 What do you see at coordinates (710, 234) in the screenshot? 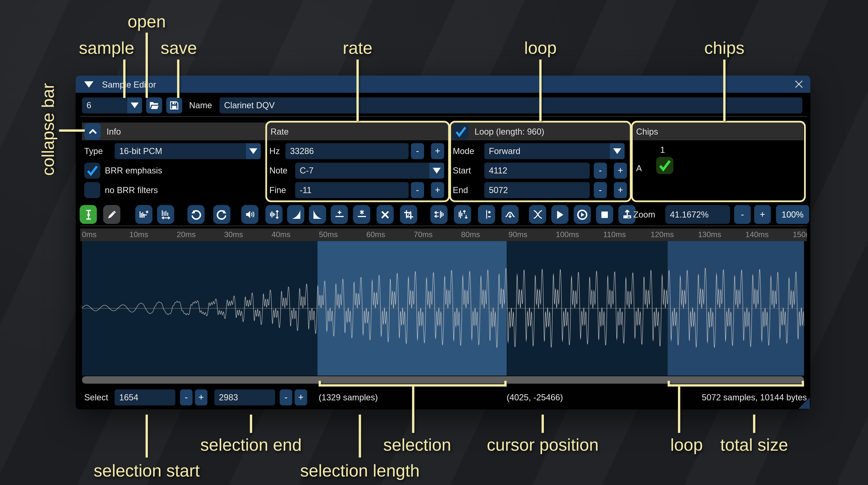
I see `ruler-tick-label: 130ms` at bounding box center [710, 234].